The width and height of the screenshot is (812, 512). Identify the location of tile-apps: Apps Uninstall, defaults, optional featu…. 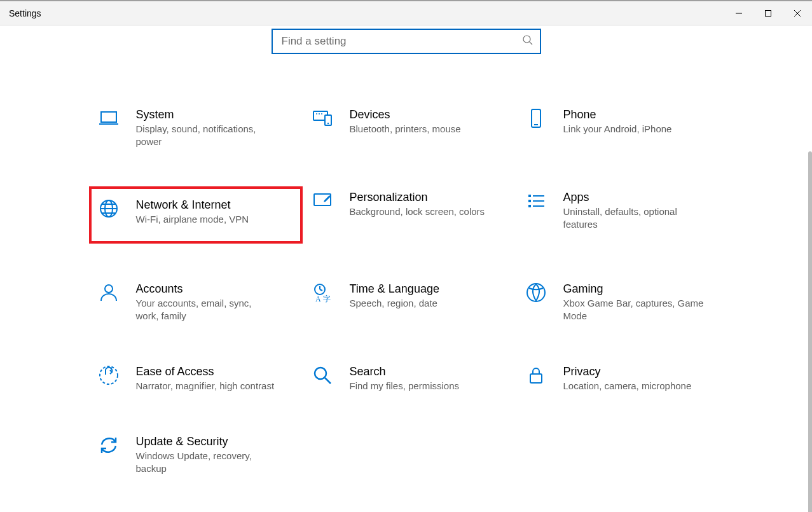
(623, 215).